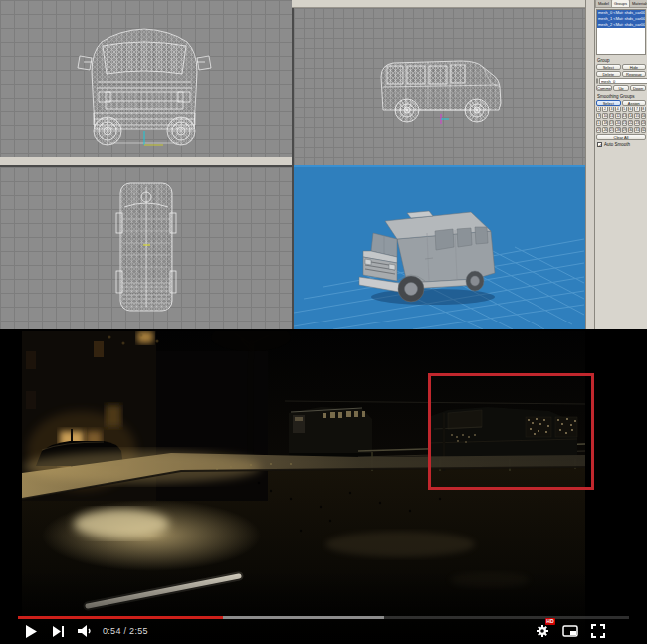  Describe the element at coordinates (86, 631) in the screenshot. I see `volume-button` at that location.